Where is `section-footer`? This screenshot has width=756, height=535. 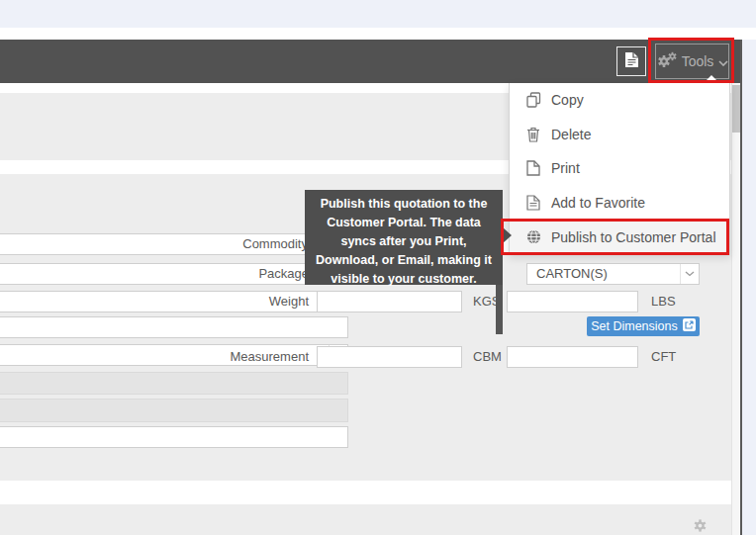
section-footer is located at coordinates (366, 520).